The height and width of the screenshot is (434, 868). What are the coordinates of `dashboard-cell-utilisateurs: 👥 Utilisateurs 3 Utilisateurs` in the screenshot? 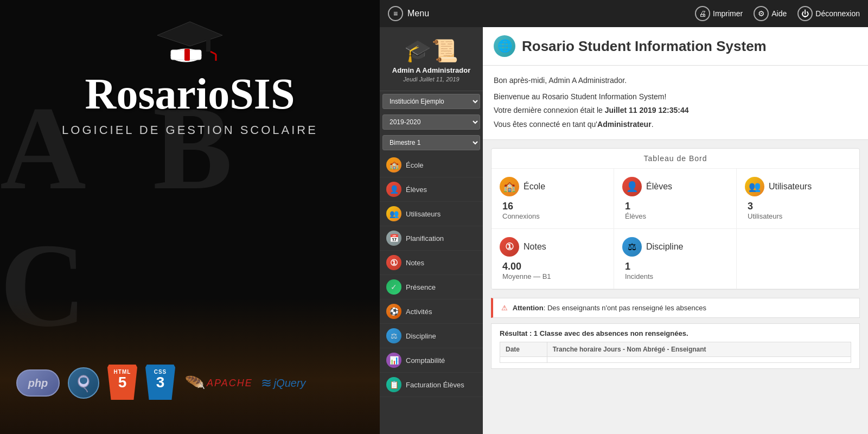 It's located at (798, 199).